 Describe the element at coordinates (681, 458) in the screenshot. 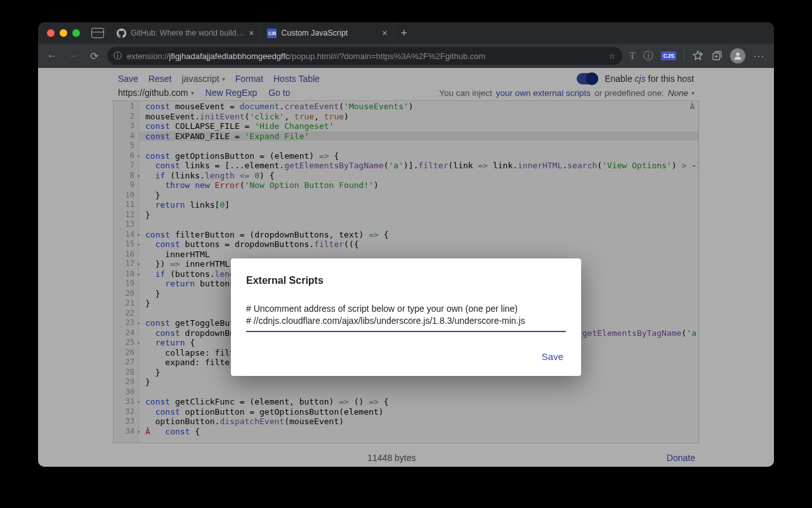

I see `donate-link: Donate` at that location.